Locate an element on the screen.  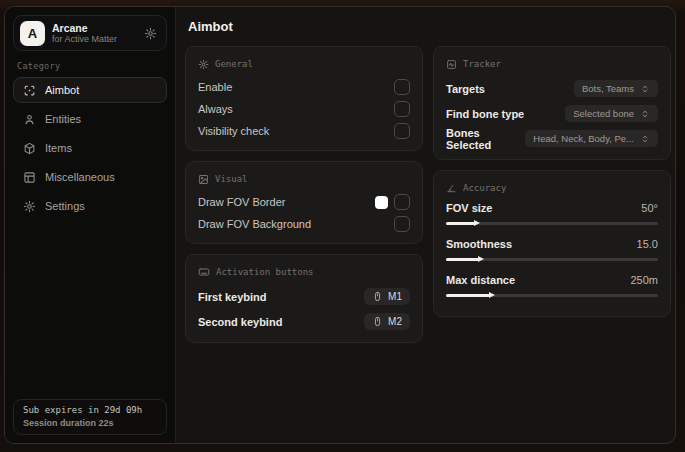
dropdown-find-bone-type: Selected bone is located at coordinates (612, 114).